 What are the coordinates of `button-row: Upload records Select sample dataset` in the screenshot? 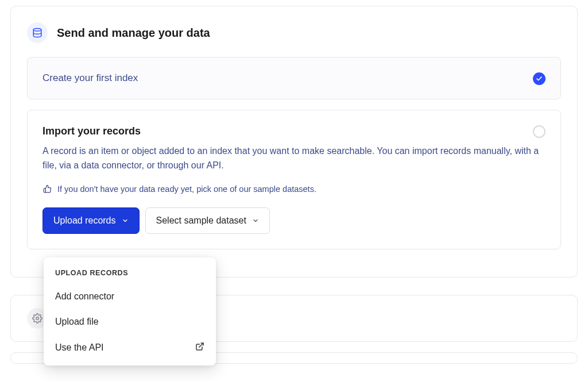 It's located at (294, 221).